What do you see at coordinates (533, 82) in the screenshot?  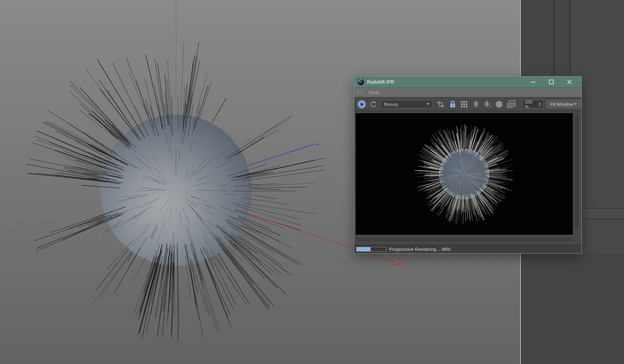 I see `minimize-button` at bounding box center [533, 82].